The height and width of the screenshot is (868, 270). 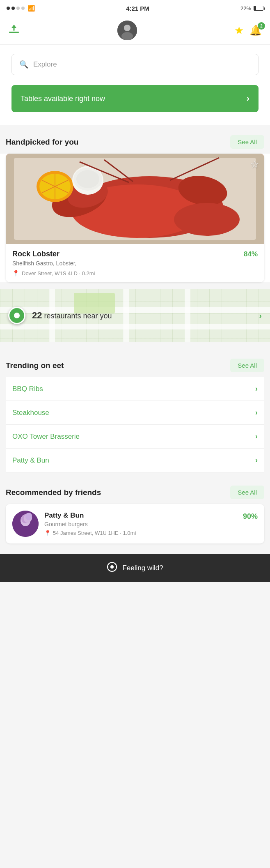 I want to click on wild-icon, so click(x=112, y=568).